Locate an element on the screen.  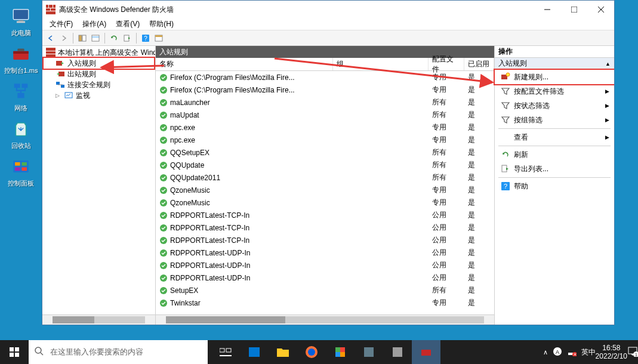
export-icon is located at coordinates (506, 169).